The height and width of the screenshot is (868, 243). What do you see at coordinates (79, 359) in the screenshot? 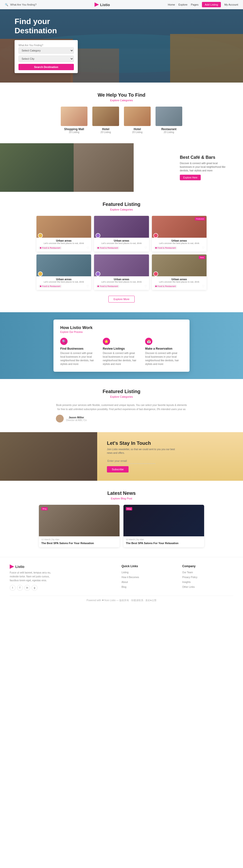
I see `how-step-desc-0: Discover & connect with great local busi…` at bounding box center [79, 359].